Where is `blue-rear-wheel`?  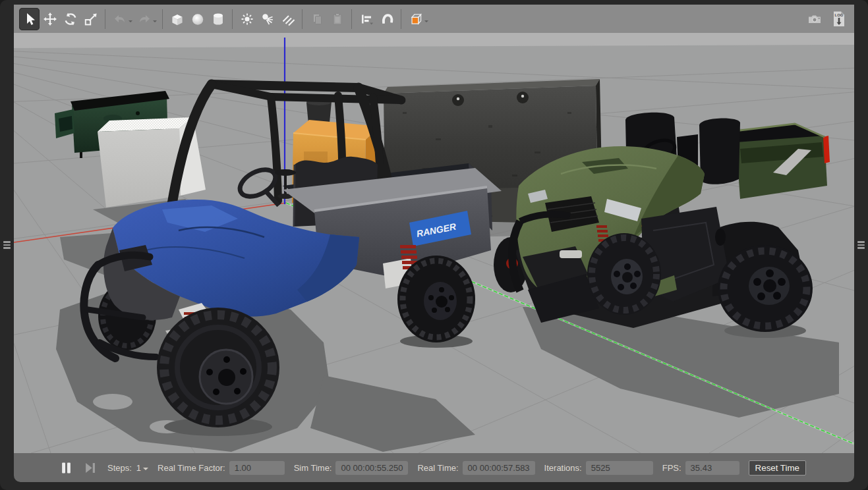
blue-rear-wheel is located at coordinates (436, 299).